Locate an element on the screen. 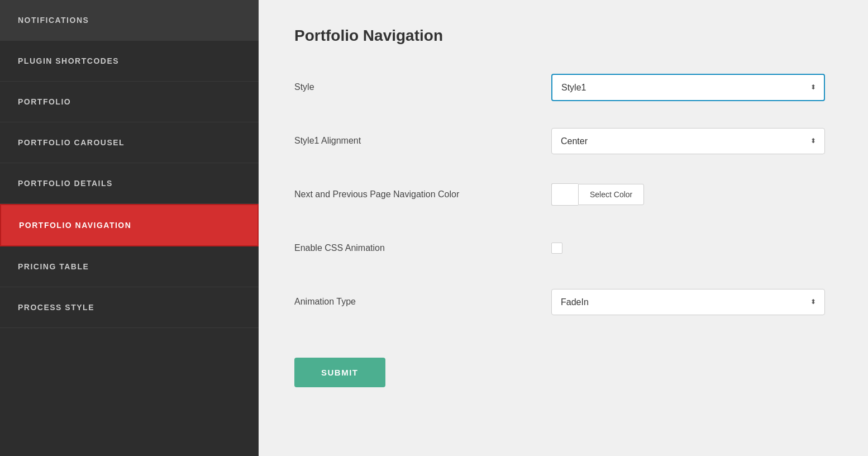 This screenshot has width=868, height=456. animation-type-select-wrapper: FadeIn SlideIn Bounce ⬍ is located at coordinates (688, 302).